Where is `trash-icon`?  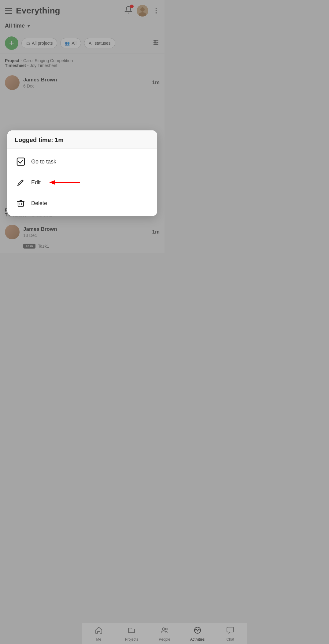 trash-icon is located at coordinates (21, 203).